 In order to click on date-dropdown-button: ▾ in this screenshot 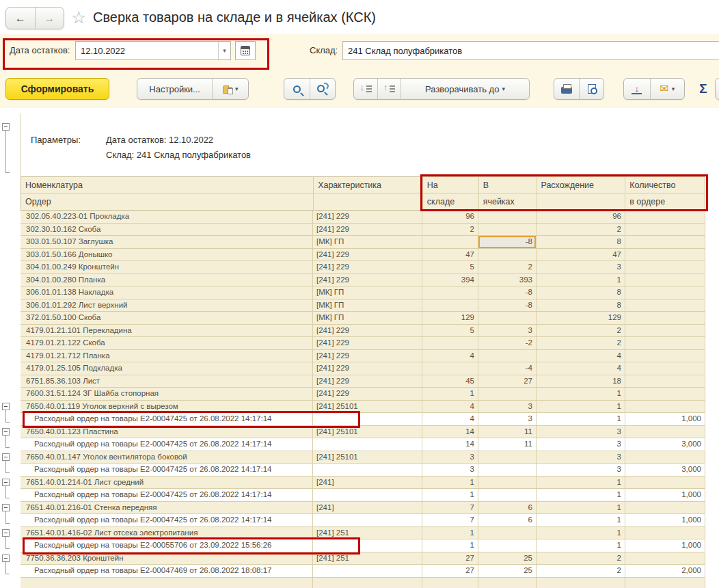, I will do `click(224, 51)`.